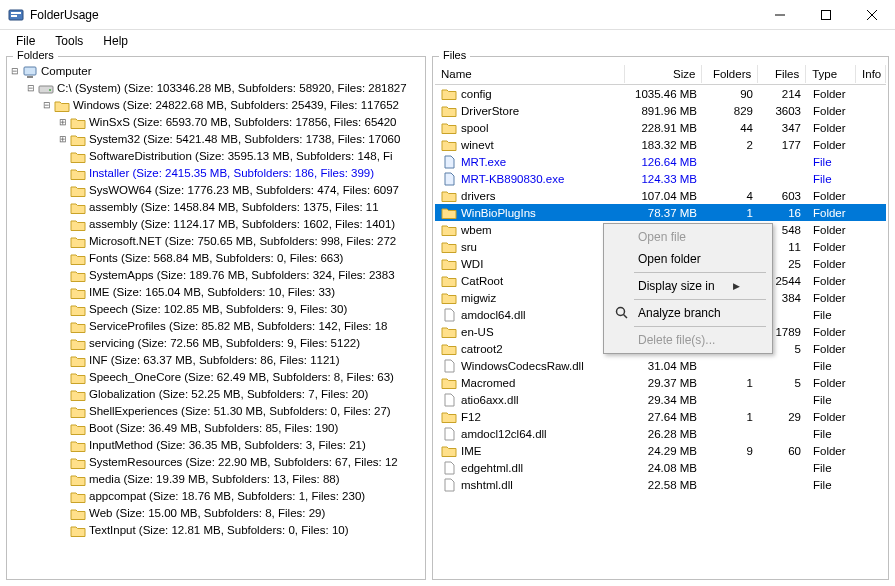  Describe the element at coordinates (216, 156) in the screenshot. I see `tree-item: SoftwareDistribution (Size: 3595.13 MB, …` at that location.